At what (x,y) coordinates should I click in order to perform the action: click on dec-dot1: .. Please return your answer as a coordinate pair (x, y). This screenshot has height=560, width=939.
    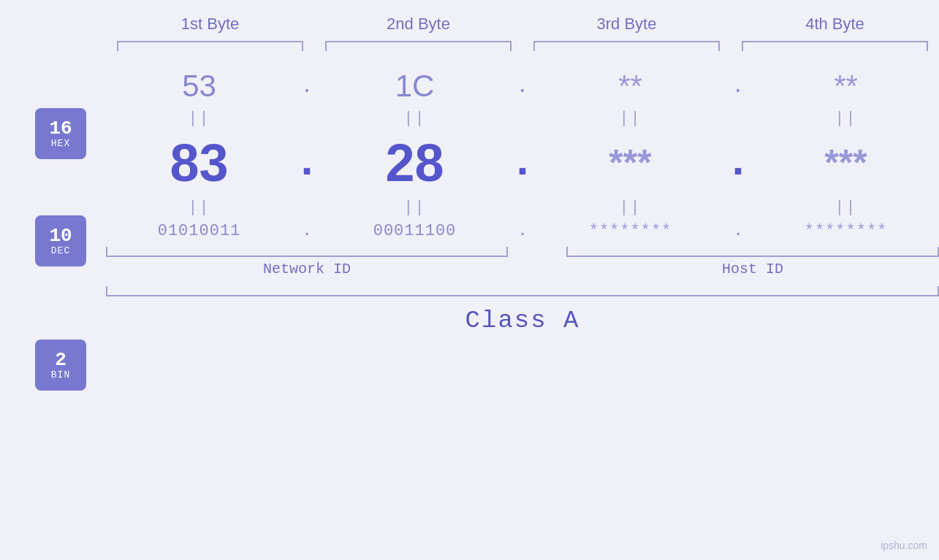
    Looking at the image, I should click on (307, 163).